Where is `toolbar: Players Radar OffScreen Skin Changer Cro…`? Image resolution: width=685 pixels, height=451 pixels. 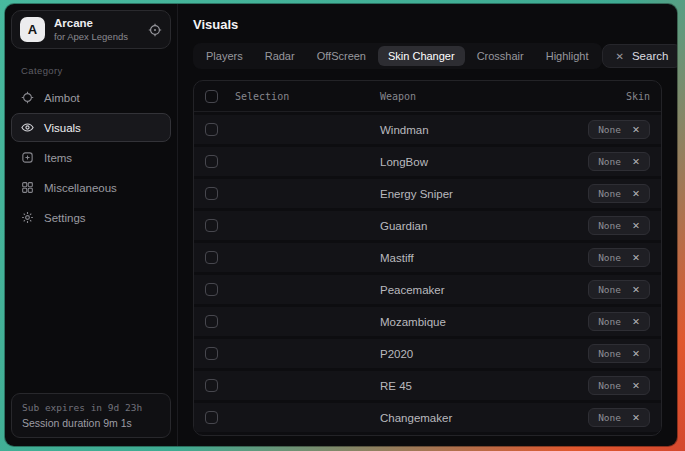
toolbar: Players Radar OffScreen Skin Changer Cro… is located at coordinates (428, 56).